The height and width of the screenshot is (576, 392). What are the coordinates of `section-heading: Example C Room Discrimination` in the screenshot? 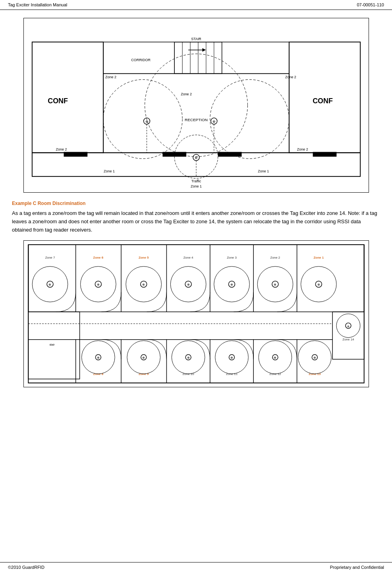 It's located at (196, 203).